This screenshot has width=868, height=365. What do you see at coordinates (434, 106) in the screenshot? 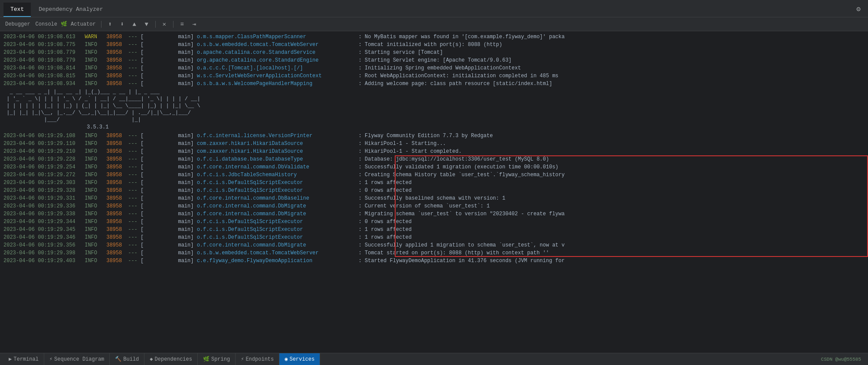
I see `ascii-art-area: _ __ ___ _ _| |__ __ _| |_(_)___ _ __ | …` at bounding box center [434, 106].